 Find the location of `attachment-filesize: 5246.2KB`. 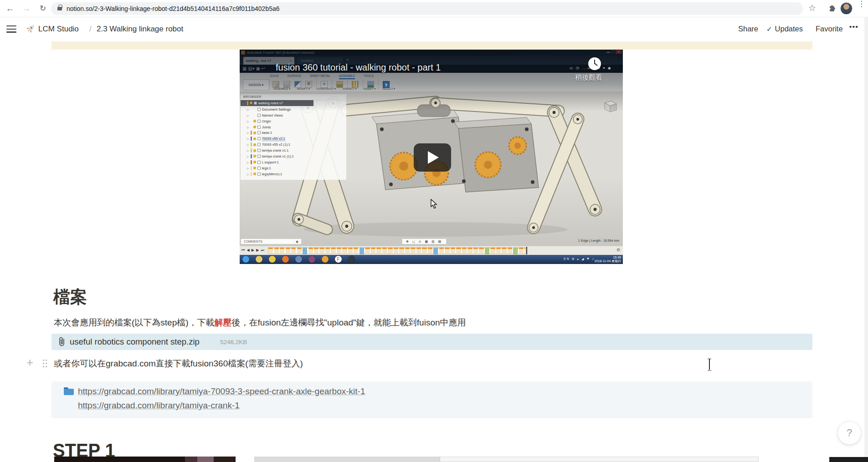

attachment-filesize: 5246.2KB is located at coordinates (233, 342).